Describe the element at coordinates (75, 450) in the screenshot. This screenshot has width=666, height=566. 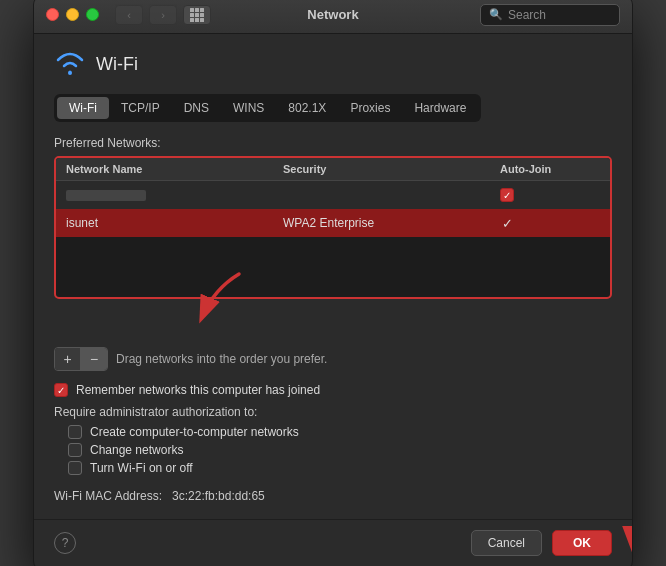
I see `change-networks-checkbox` at that location.